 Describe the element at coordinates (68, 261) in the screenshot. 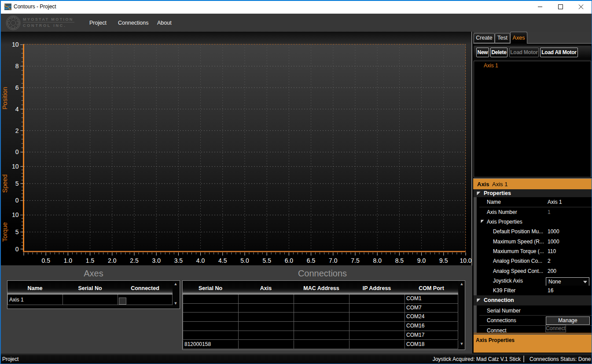

I see `svg-text: 1.0` at that location.